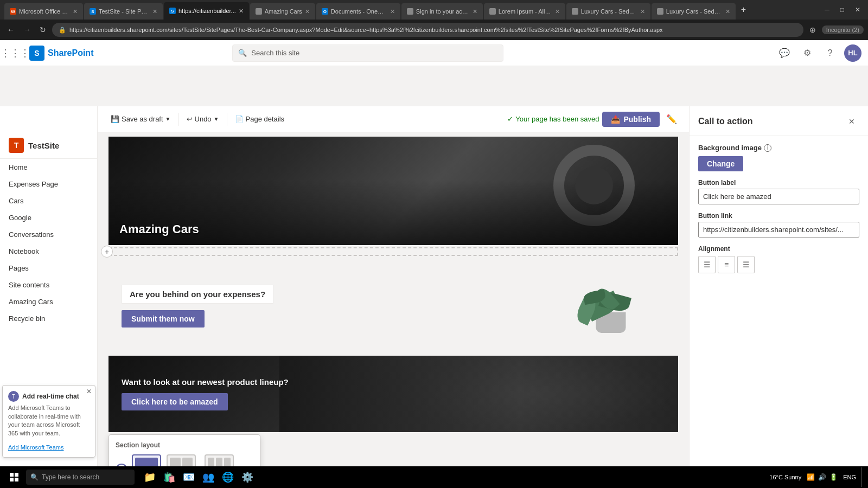 This screenshot has height=488, width=868. What do you see at coordinates (49, 252) in the screenshot?
I see `sidebar-item-notebook: Notebook` at bounding box center [49, 252].